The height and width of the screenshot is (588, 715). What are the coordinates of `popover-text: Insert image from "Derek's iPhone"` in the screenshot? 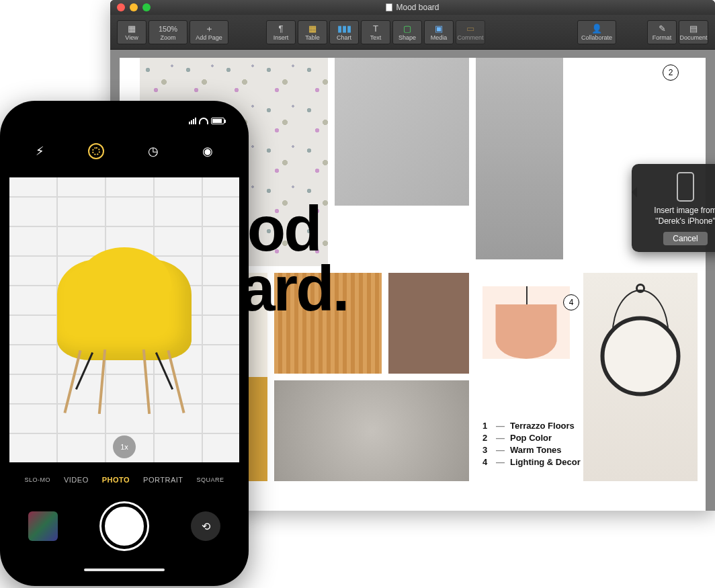 It's located at (677, 216).